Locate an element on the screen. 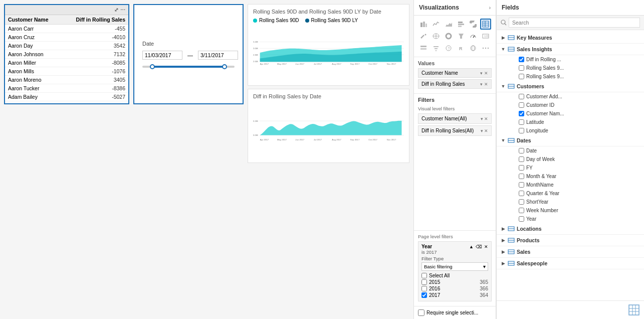 The height and width of the screenshot is (319, 644). year-filter-collapse: ▲ is located at coordinates (471, 247).